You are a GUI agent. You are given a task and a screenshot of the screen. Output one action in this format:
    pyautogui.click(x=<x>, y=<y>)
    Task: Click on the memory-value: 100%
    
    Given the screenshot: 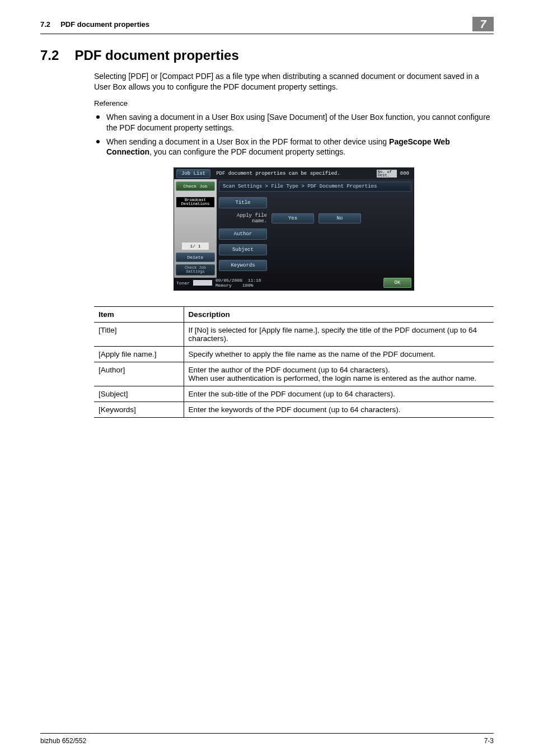 What is the action you would take?
    pyautogui.click(x=247, y=286)
    